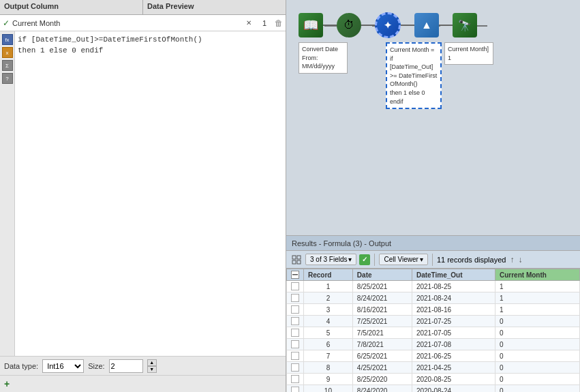 The width and height of the screenshot is (580, 392). What do you see at coordinates (296, 275) in the screenshot?
I see `th-selector` at bounding box center [296, 275].